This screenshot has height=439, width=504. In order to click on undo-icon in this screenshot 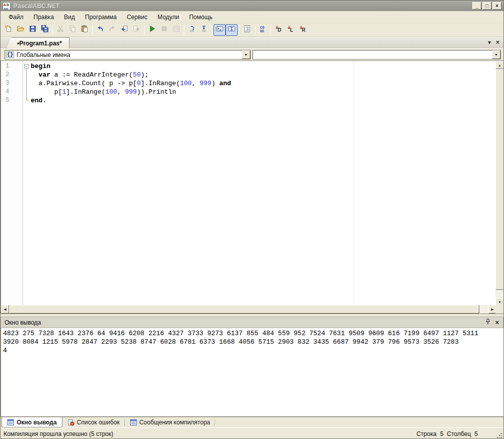, I will do `click(100, 30)`.